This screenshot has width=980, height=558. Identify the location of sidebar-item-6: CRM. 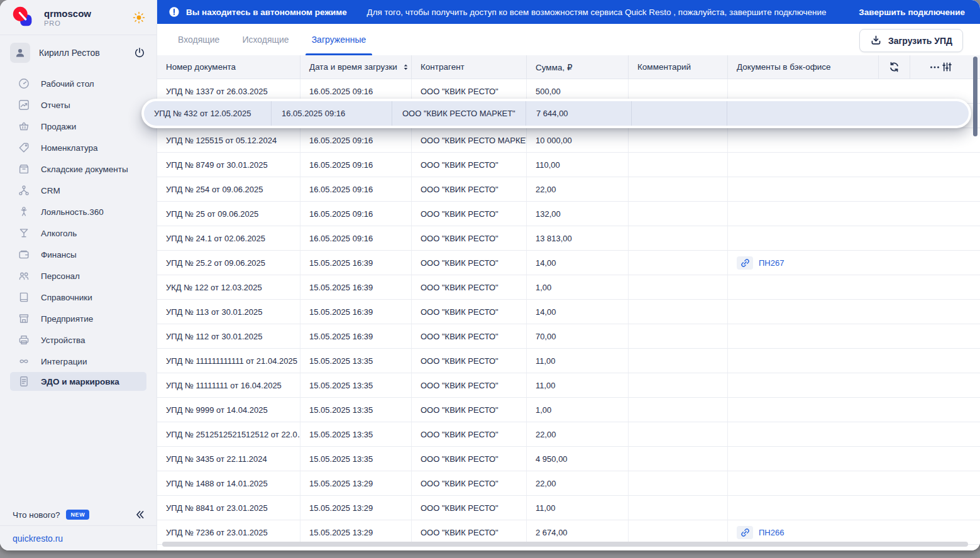
(78, 190).